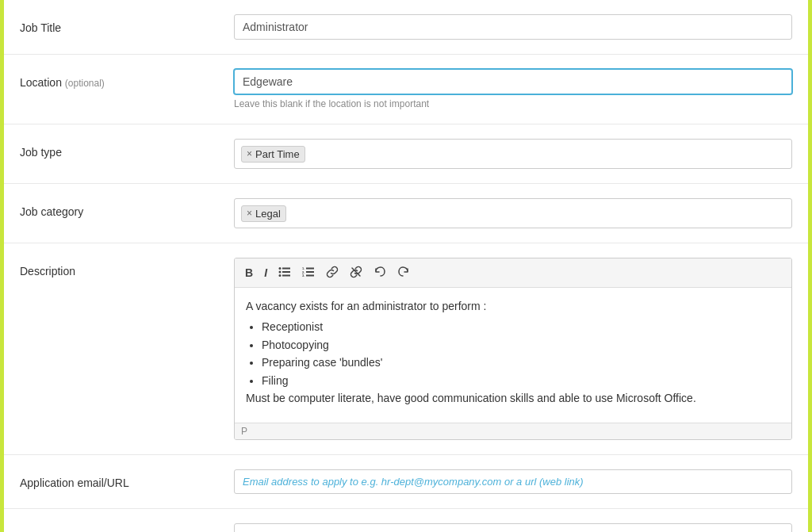 Image resolution: width=812 pixels, height=532 pixels. I want to click on unordered-list-button, so click(285, 273).